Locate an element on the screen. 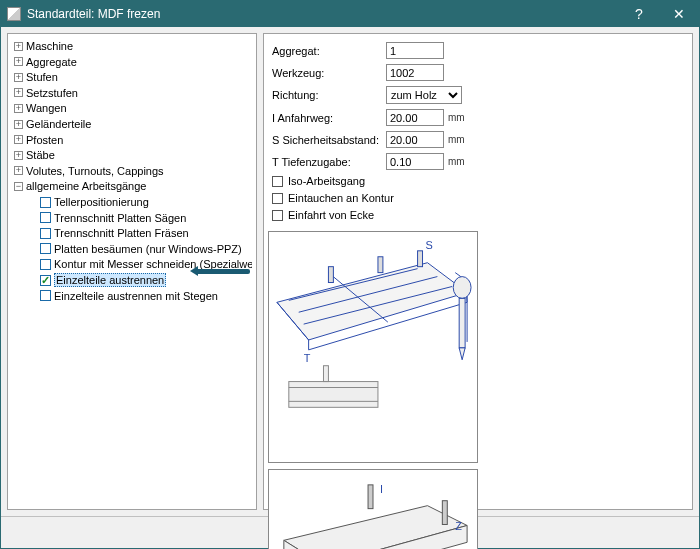 The width and height of the screenshot is (700, 549). eintauchen-label: Eintauchen an Kontur is located at coordinates (341, 198).